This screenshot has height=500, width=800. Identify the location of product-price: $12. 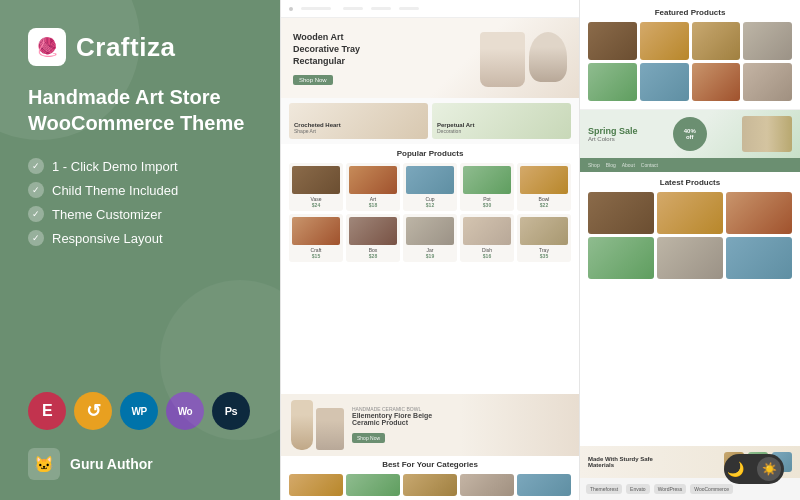
(430, 205).